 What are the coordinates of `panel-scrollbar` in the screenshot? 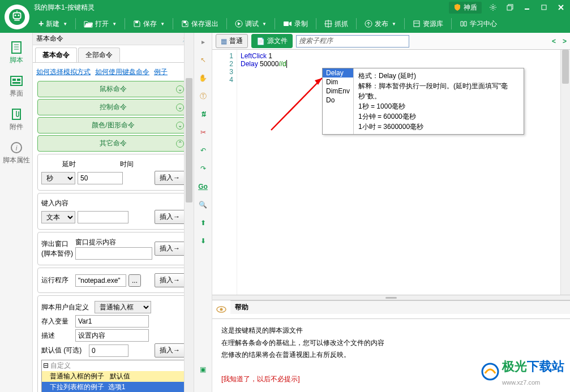 It's located at (189, 213).